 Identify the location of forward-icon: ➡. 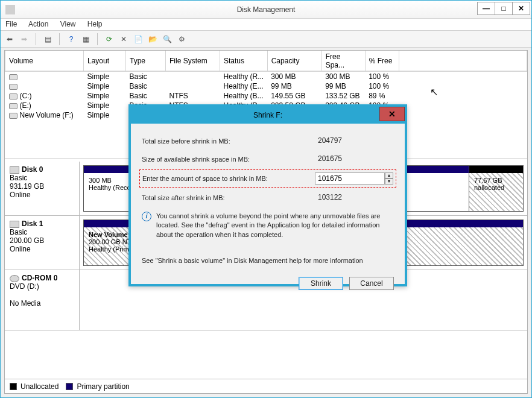
(24, 39).